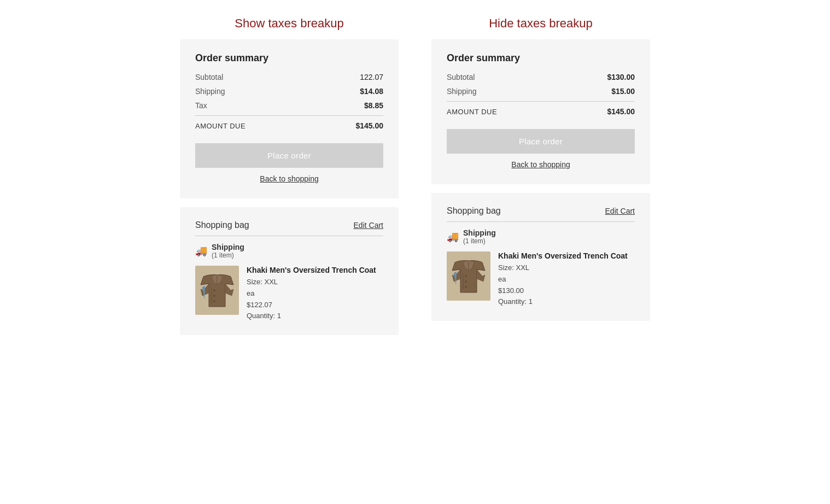 This screenshot has width=830, height=504. What do you see at coordinates (566, 280) in the screenshot?
I see `right-product-details: Khaki Men's Oversized Trench Coat Size: …` at bounding box center [566, 280].